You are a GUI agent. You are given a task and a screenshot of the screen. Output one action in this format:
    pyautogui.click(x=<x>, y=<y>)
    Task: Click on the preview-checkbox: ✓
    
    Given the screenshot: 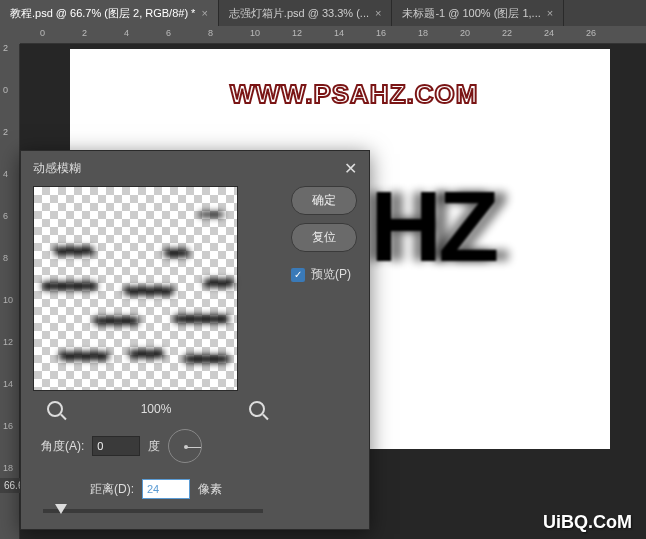 What is the action you would take?
    pyautogui.click(x=298, y=275)
    